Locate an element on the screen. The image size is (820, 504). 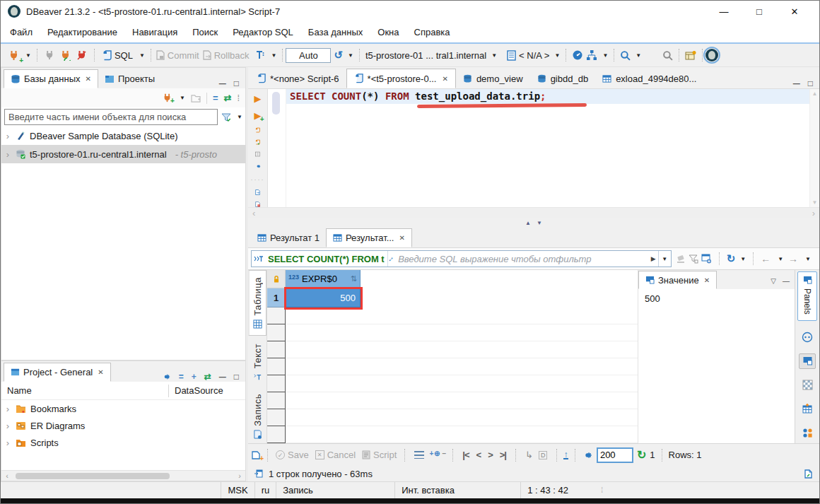
tab-script-6: *<none> Script-6 is located at coordinates (298, 78).